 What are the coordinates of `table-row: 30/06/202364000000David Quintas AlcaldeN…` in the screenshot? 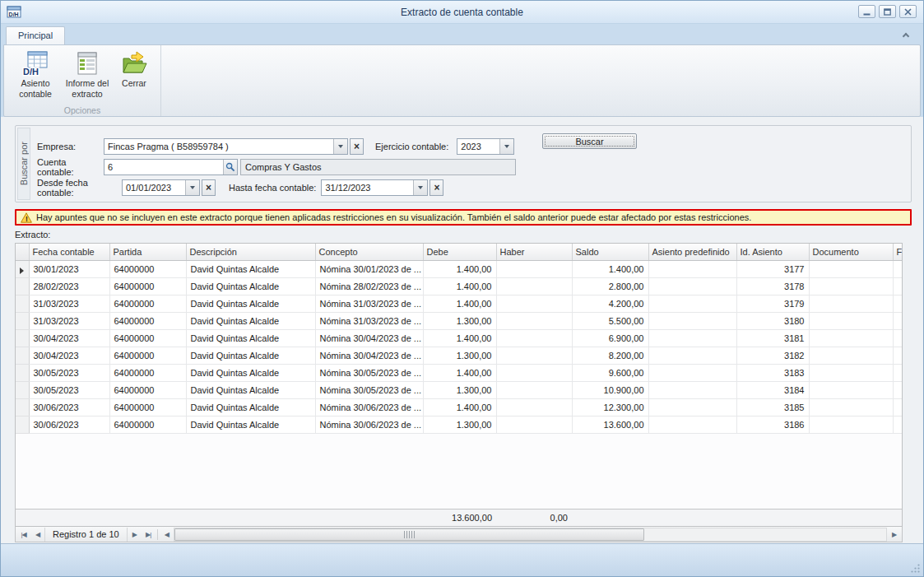 It's located at (459, 408).